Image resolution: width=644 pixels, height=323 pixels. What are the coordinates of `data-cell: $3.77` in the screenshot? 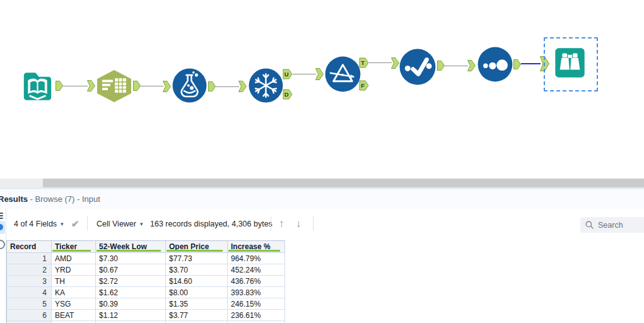 It's located at (197, 315).